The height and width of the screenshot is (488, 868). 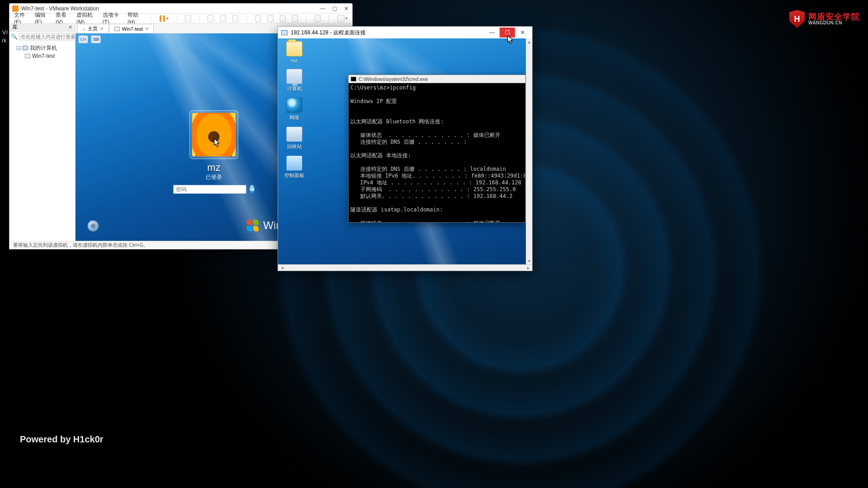 I want to click on desktop-icon-recycle: 回收站, so click(x=294, y=138).